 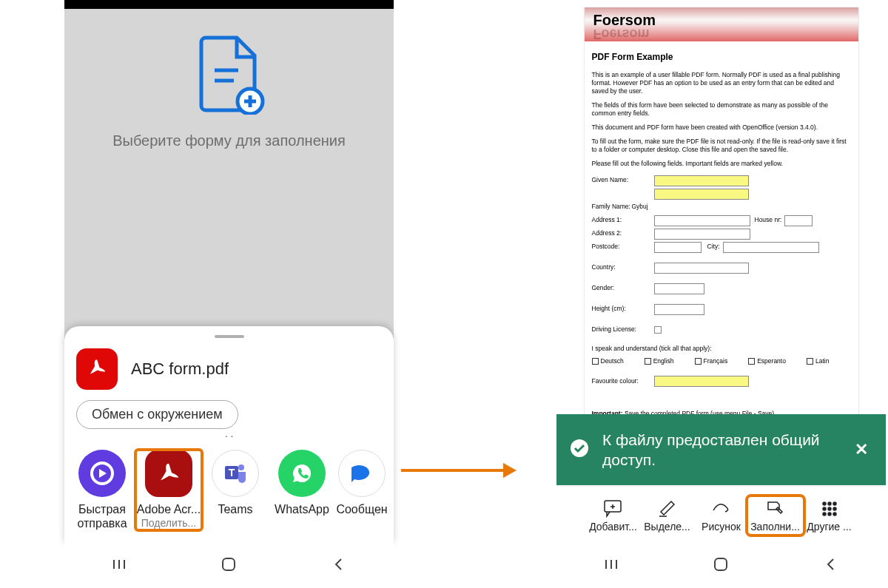 I want to click on field-label-given-name: Given Name:, so click(x=616, y=180).